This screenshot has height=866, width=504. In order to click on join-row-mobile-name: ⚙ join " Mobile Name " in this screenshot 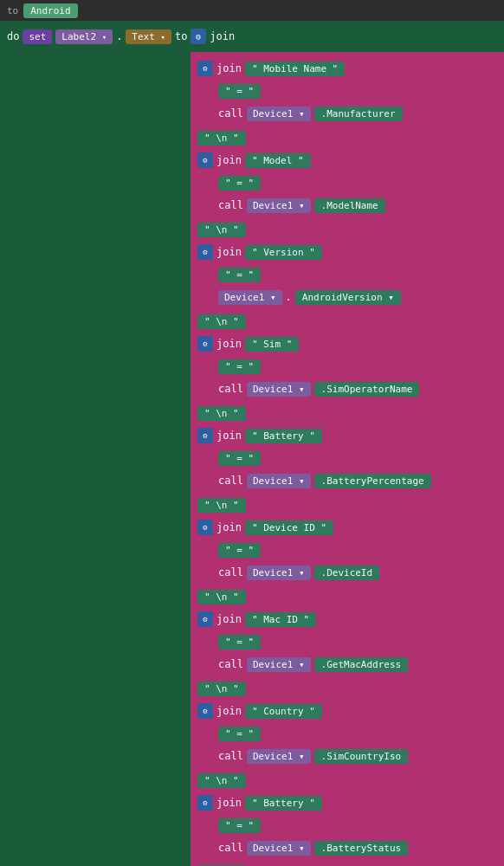, I will do `click(347, 68)`.